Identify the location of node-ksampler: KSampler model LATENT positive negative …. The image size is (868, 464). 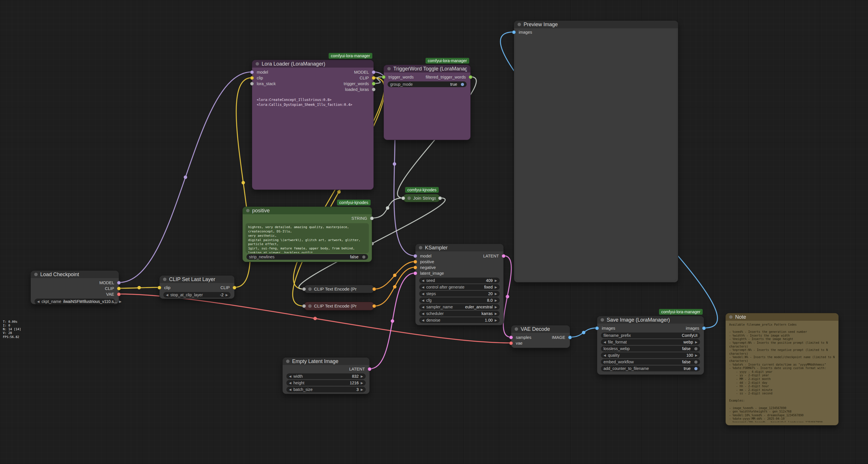
(460, 285).